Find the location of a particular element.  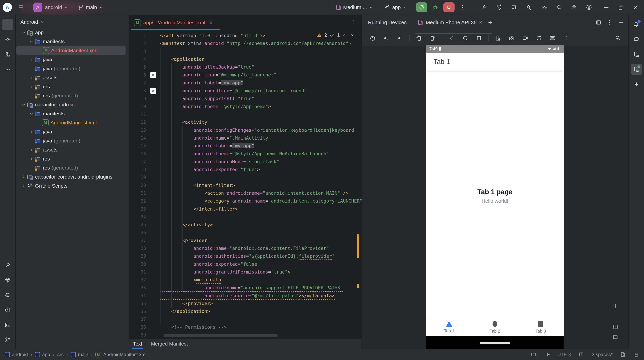

status-lf: LF is located at coordinates (547, 355).